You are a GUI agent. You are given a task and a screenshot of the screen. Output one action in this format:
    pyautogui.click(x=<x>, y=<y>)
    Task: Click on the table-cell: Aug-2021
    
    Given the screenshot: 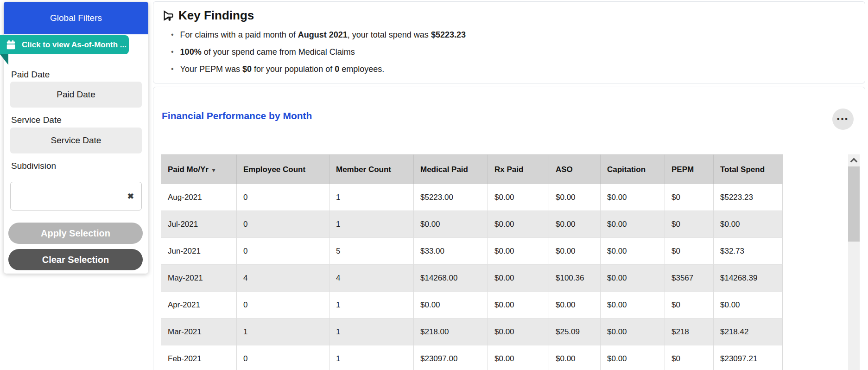 What is the action you would take?
    pyautogui.click(x=199, y=198)
    